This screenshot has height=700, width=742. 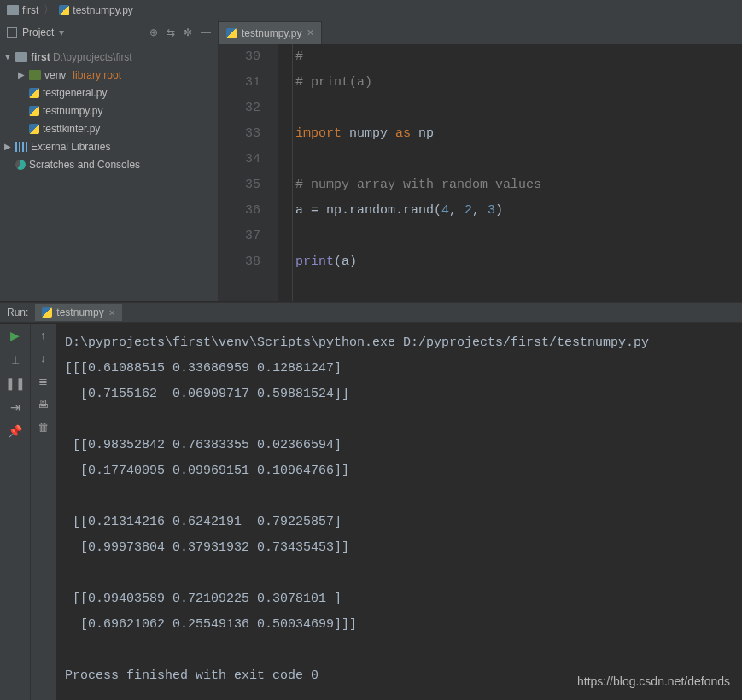 What do you see at coordinates (41, 57) in the screenshot?
I see `root-name: first` at bounding box center [41, 57].